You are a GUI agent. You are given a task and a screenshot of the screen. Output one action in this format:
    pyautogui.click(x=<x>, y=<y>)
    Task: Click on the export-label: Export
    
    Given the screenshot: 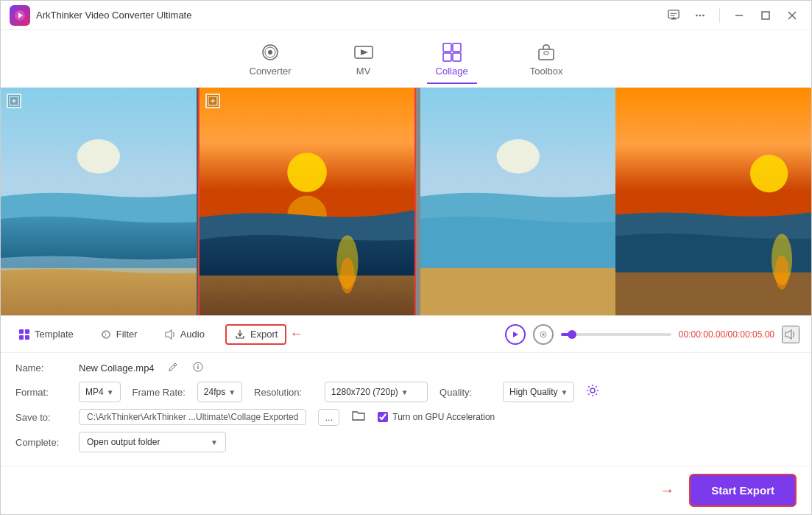 What is the action you would take?
    pyautogui.click(x=264, y=334)
    